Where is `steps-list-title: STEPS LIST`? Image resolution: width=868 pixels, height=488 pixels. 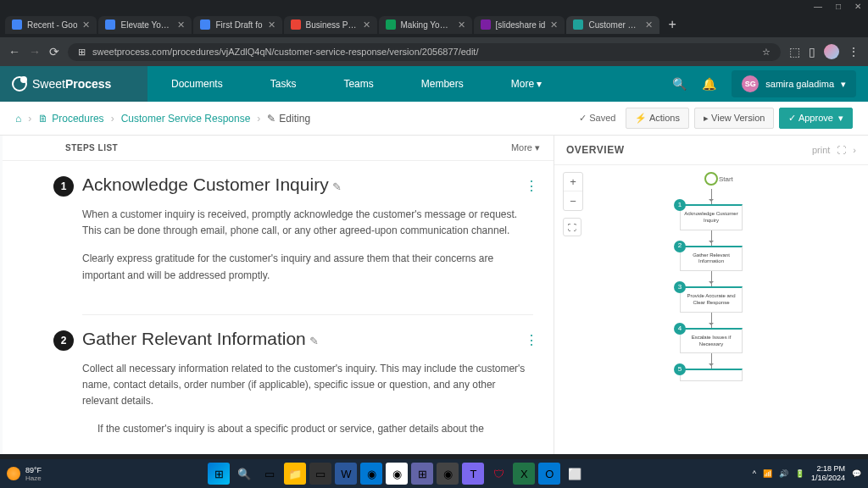 steps-list-title: STEPS LIST is located at coordinates (92, 147).